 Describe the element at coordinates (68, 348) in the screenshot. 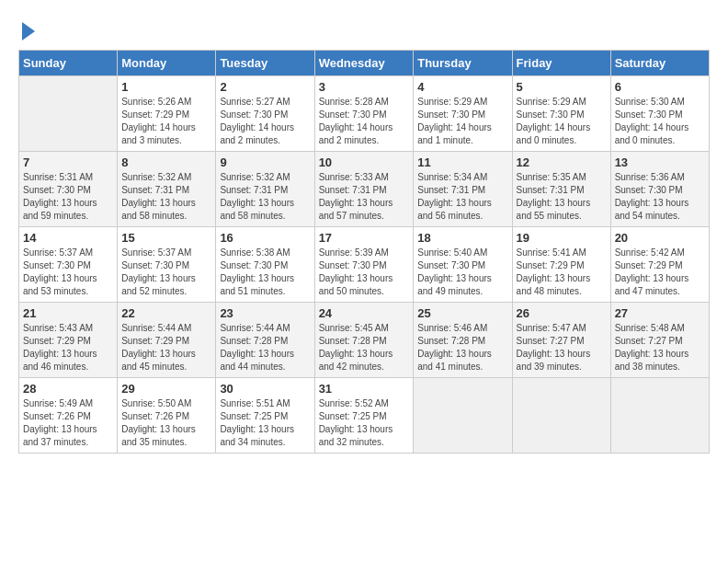

I see `day-info: Sunrise: 5:43 AM Sunset: 7:29 PM Dayligh…` at that location.